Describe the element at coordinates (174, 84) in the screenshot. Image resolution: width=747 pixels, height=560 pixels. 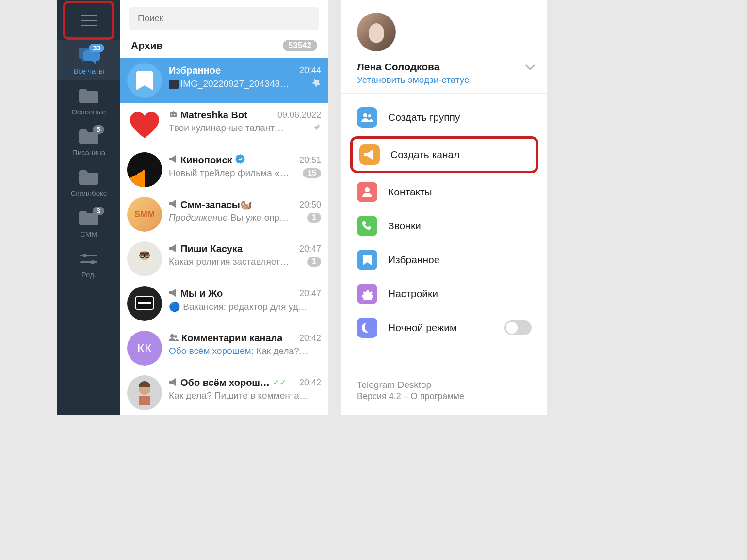
I see `file-icon` at that location.